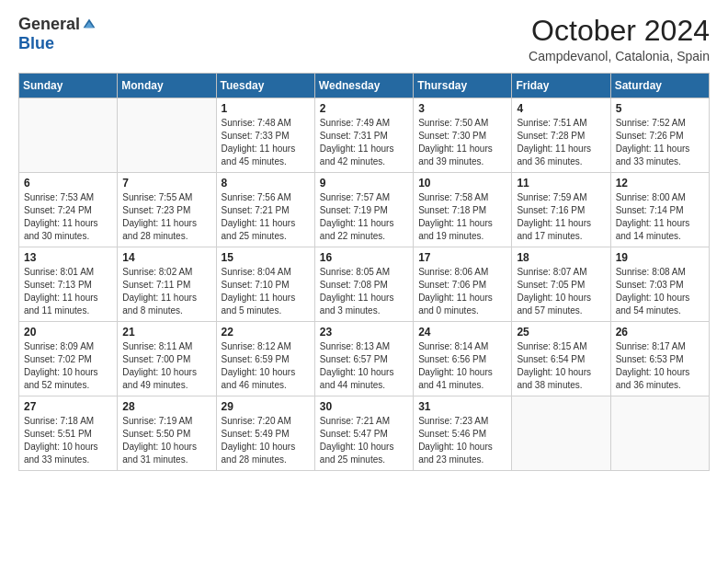 The image size is (728, 563). Describe the element at coordinates (266, 109) in the screenshot. I see `day-number: 1` at that location.